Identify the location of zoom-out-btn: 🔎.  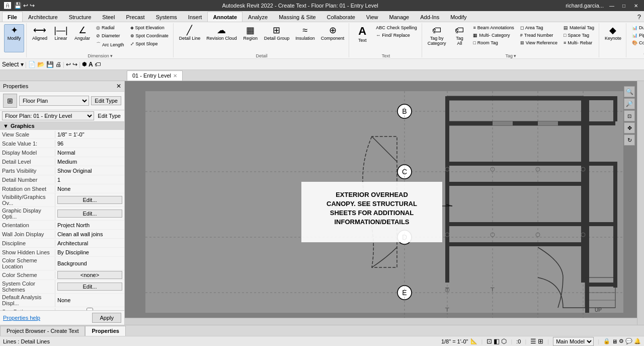
(629, 104).